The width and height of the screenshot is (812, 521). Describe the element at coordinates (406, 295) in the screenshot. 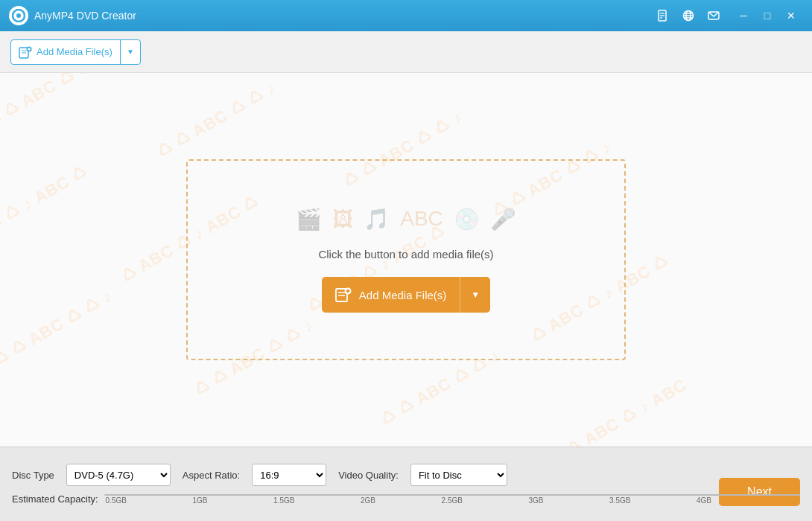

I see `add-media-large-button: Add Media File(s) ▼` at that location.